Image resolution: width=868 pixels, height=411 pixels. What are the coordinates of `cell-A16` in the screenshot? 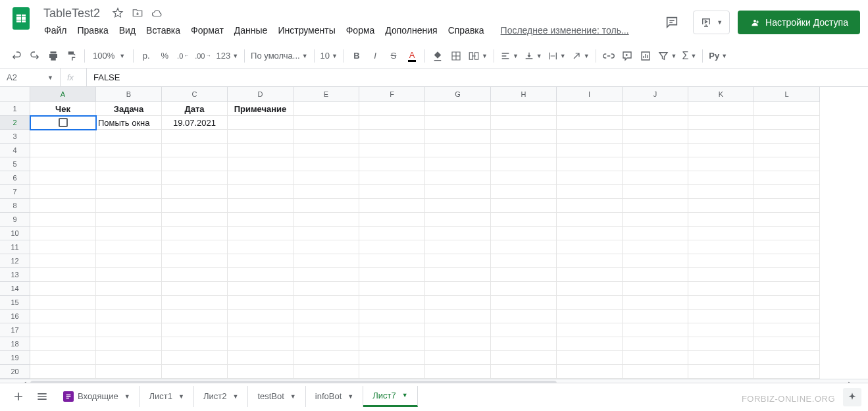 It's located at (63, 316).